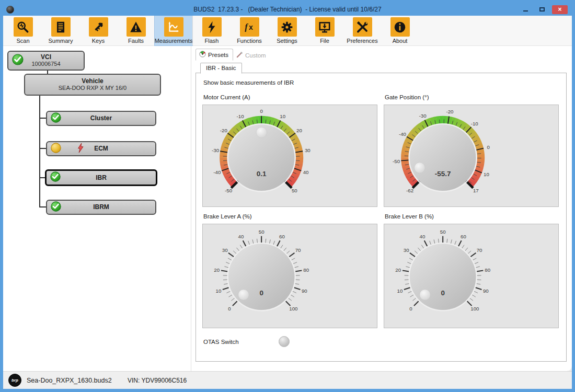  What do you see at coordinates (23, 30) in the screenshot?
I see `toolbar-button-scan: Scan` at bounding box center [23, 30].